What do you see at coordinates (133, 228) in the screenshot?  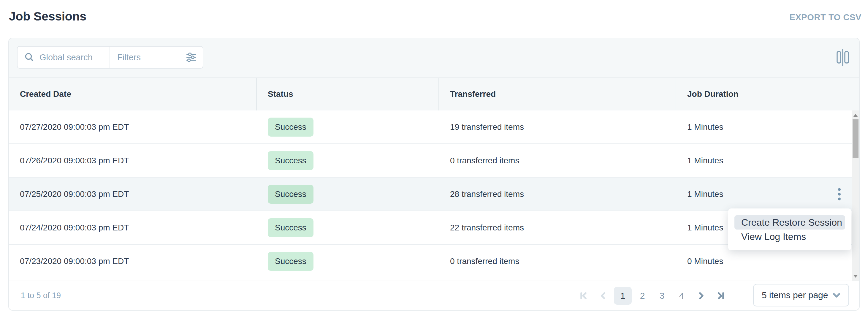 I see `cell-created-date: 07/24/2020 09:00:03 pm EDT` at bounding box center [133, 228].